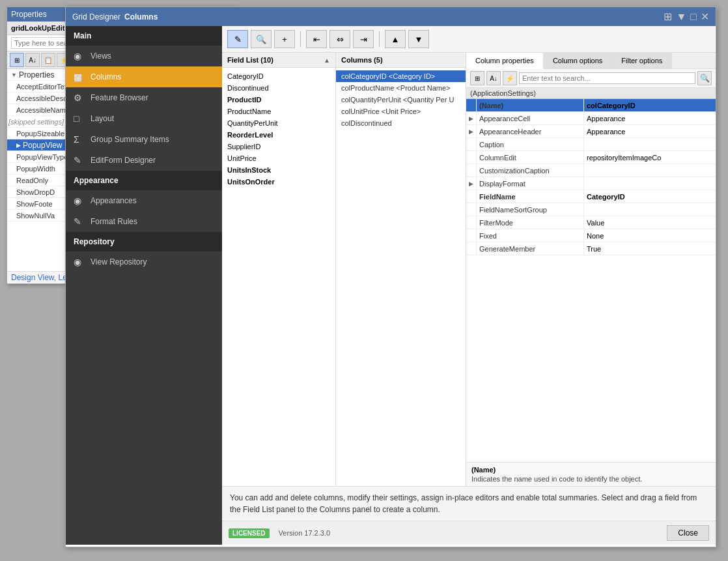 The height and width of the screenshot is (561, 728). I want to click on field-list-panel: Field List (10) ▲ CategoryID Discontinue…, so click(279, 270).